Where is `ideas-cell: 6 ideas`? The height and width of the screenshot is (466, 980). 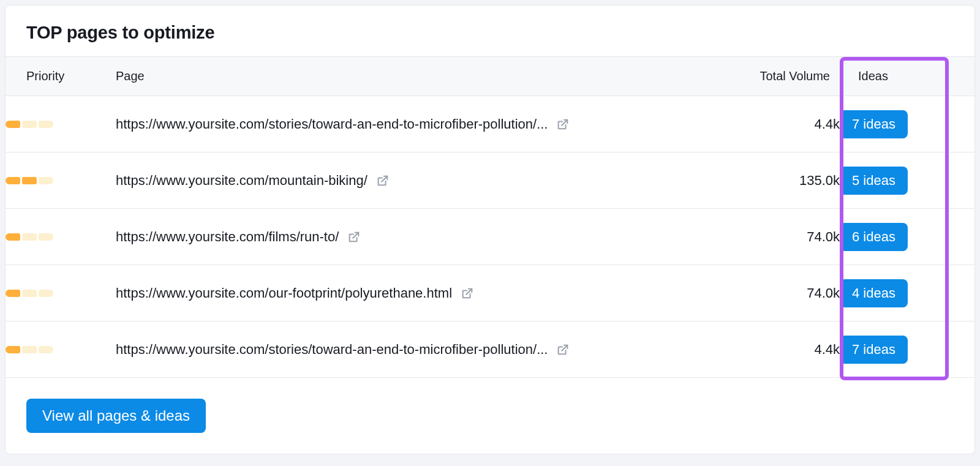 ideas-cell: 6 ideas is located at coordinates (907, 237).